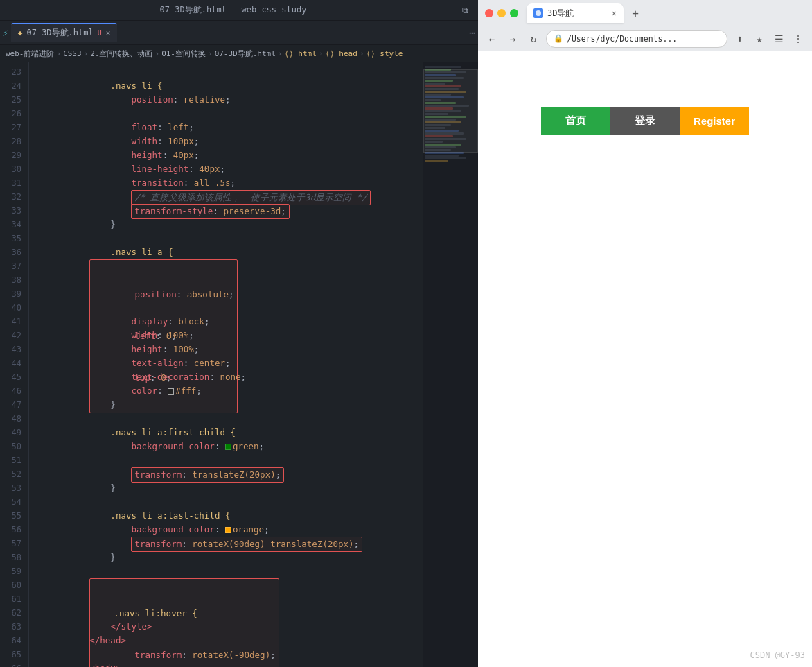 The width and height of the screenshot is (812, 667). What do you see at coordinates (473, 33) in the screenshot?
I see `tab-options: ⋯` at bounding box center [473, 33].